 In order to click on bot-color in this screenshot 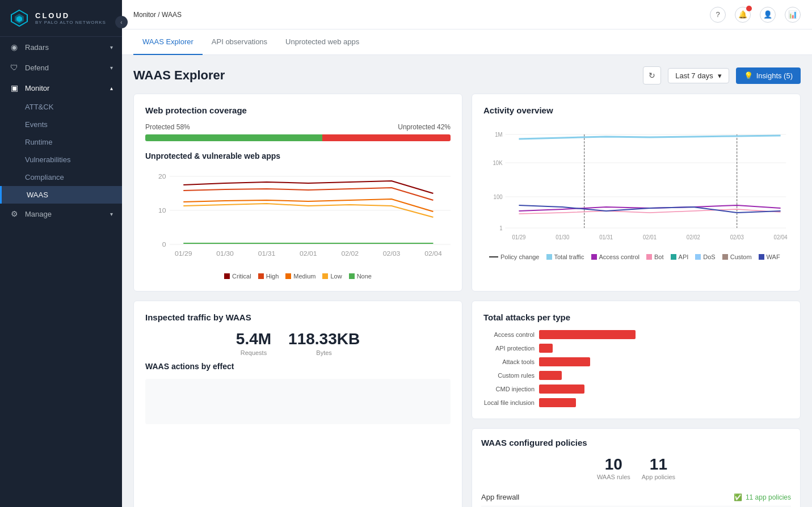, I will do `click(649, 257)`.